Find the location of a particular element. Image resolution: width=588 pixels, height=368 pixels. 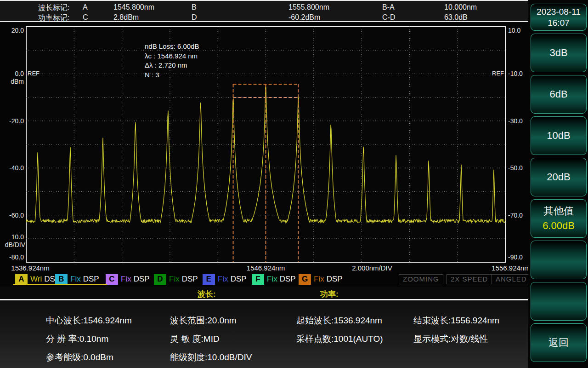

section-header-row: 波长: 功率: is located at coordinates (264, 293).